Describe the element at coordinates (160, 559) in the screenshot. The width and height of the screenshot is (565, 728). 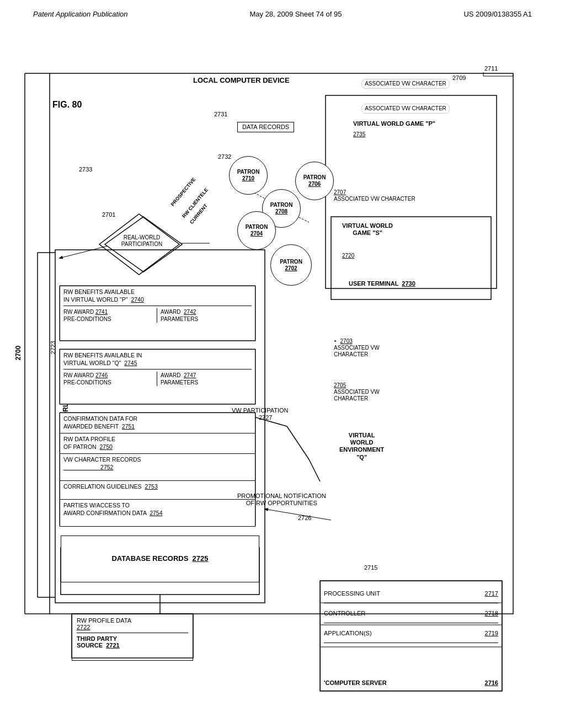
I see `database-records-box: DATABASE RECORDS 2725` at that location.